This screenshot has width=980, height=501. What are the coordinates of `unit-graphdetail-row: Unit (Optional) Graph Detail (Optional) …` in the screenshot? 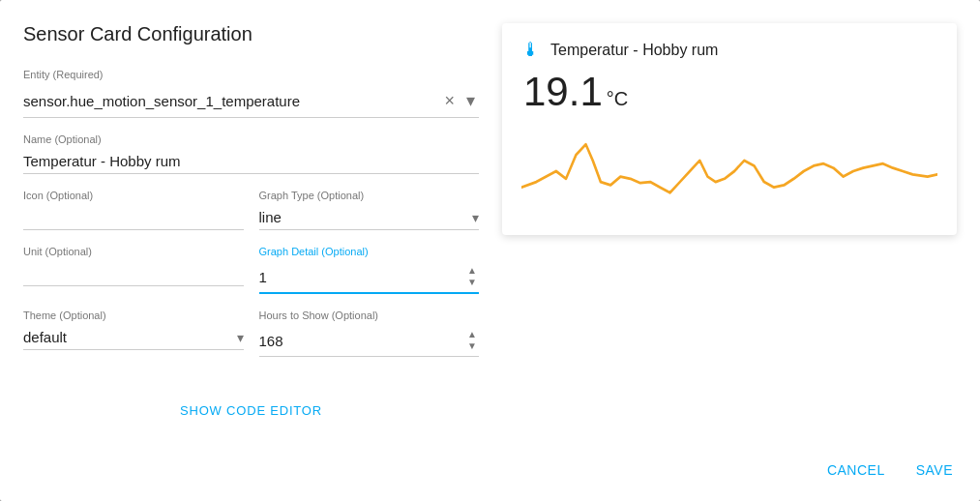 It's located at (252, 278).